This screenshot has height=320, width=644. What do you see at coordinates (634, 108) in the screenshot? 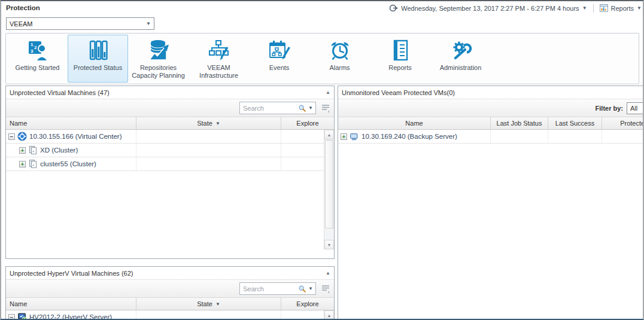
I see `filter-combobox: All` at bounding box center [634, 108].